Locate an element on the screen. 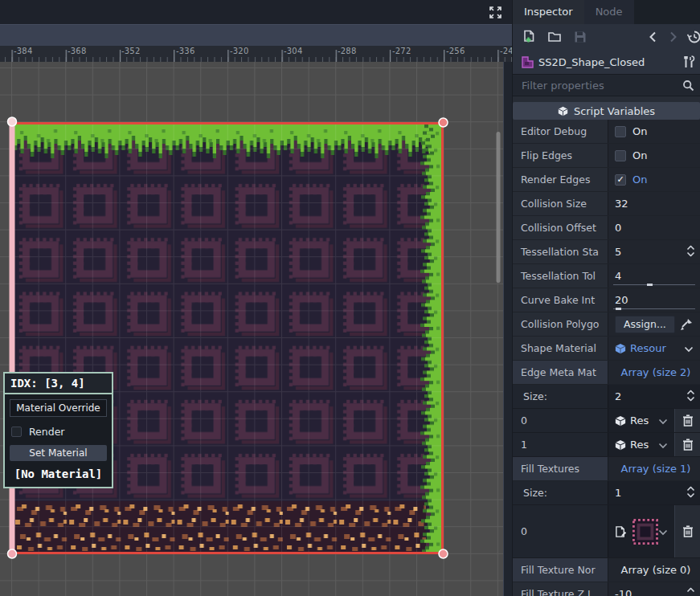 This screenshot has height=596, width=700. assign-button: Assign... is located at coordinates (645, 325).